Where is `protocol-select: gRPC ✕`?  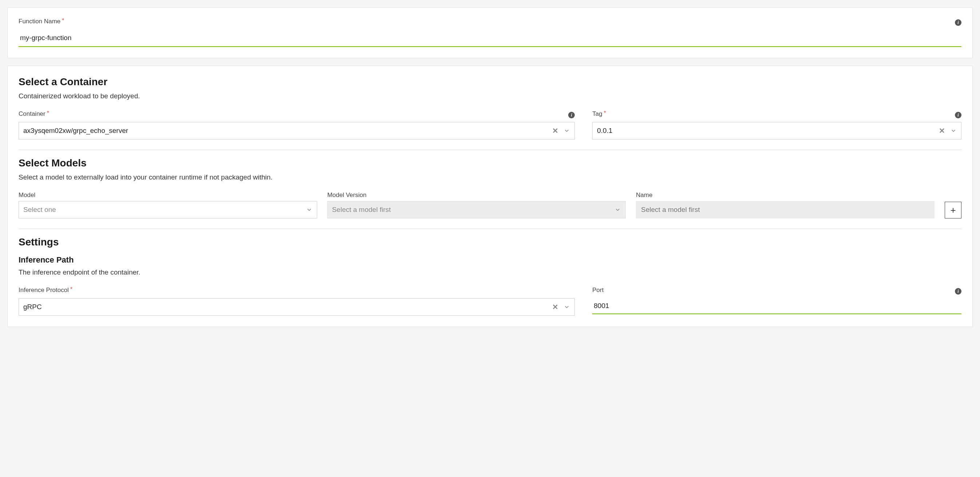 protocol-select: gRPC ✕ is located at coordinates (297, 307).